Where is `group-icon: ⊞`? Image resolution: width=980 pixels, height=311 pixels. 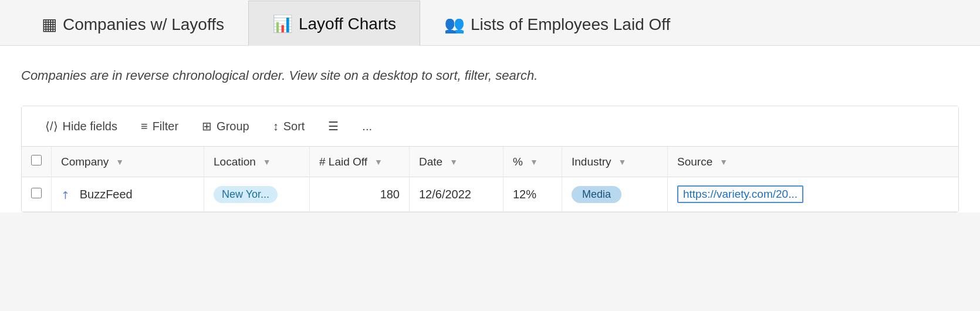
group-icon: ⊞ is located at coordinates (207, 126).